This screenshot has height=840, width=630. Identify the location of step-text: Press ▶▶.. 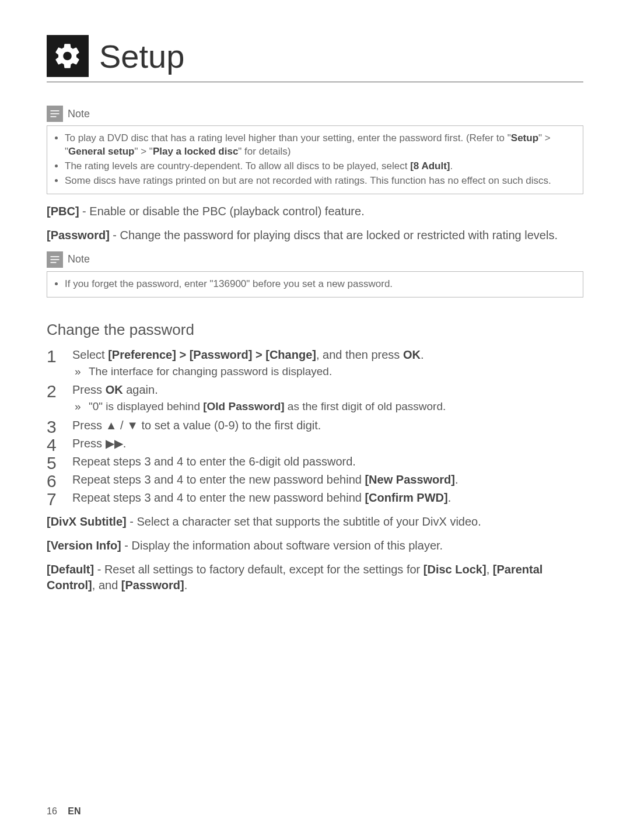
(99, 443).